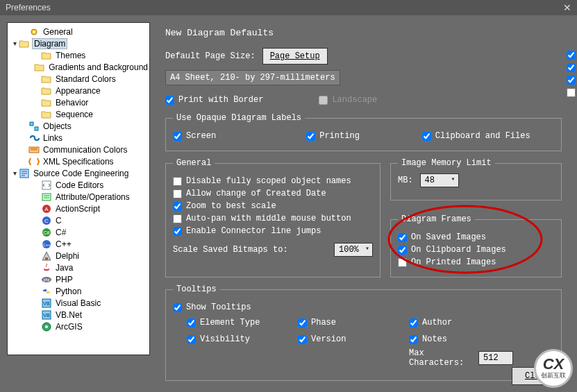 The width and height of the screenshot is (577, 392). What do you see at coordinates (47, 185) in the screenshot?
I see `code-icon` at bounding box center [47, 185].